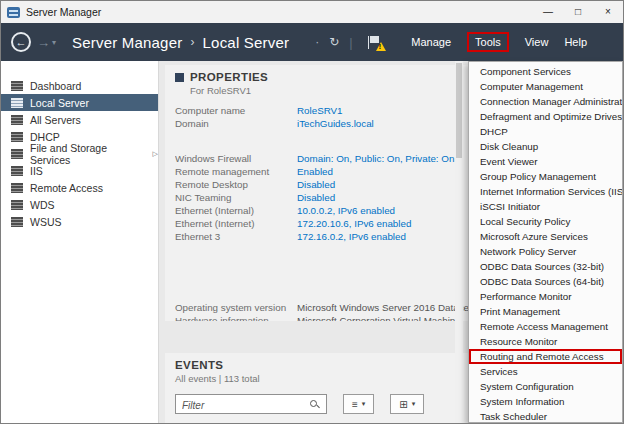 The width and height of the screenshot is (624, 424). Describe the element at coordinates (80, 86) in the screenshot. I see `sidebar-item-dashboard: Dashboard` at that location.